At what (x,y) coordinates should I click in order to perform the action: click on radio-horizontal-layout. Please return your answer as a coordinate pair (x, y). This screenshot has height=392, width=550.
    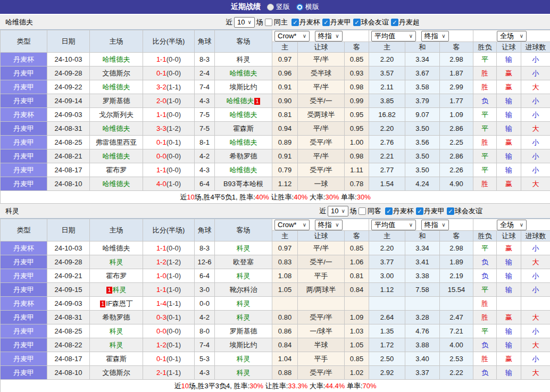
    Looking at the image, I should click on (300, 7).